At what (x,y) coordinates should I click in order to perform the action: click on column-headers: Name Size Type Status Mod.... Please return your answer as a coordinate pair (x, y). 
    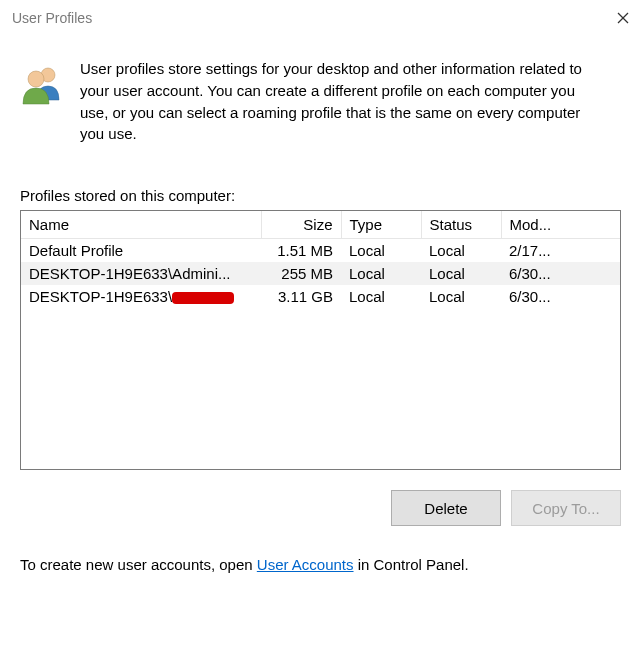
    Looking at the image, I should click on (320, 225).